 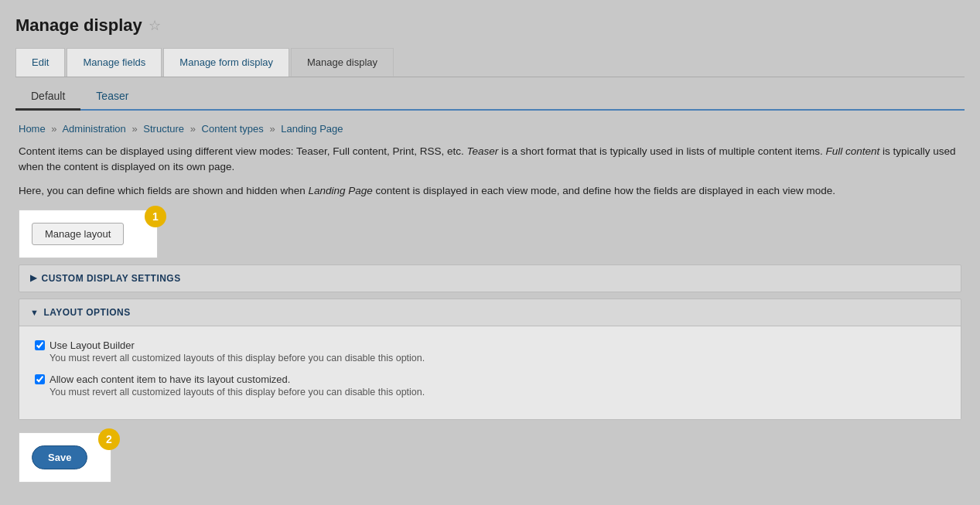 I want to click on allow-custom-layout-label-group: Allow each content item to have its layo…, so click(x=237, y=385).